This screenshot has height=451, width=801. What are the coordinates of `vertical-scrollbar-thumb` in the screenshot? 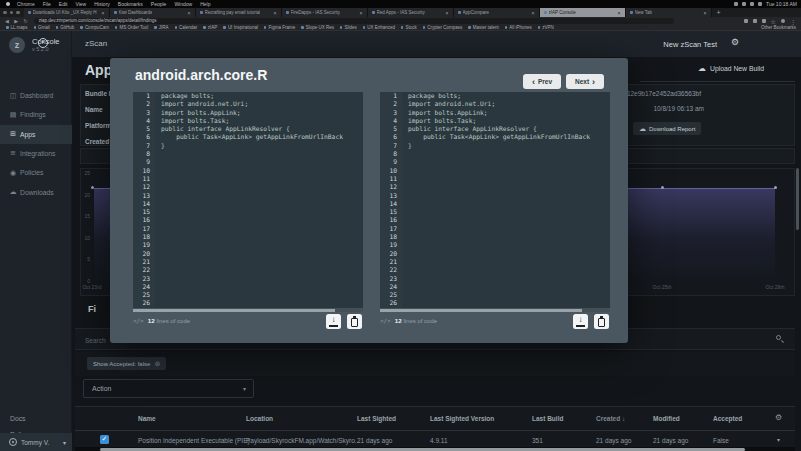 It's located at (798, 199).